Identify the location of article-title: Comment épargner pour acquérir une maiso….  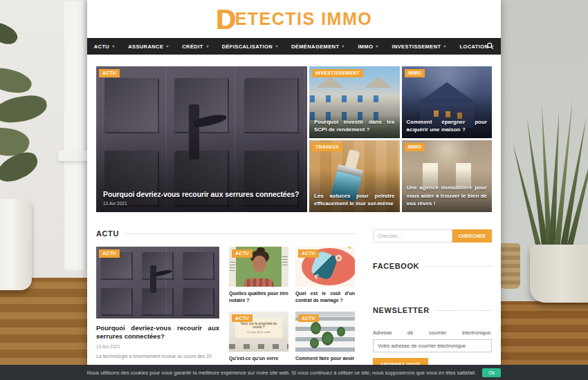
(447, 126).